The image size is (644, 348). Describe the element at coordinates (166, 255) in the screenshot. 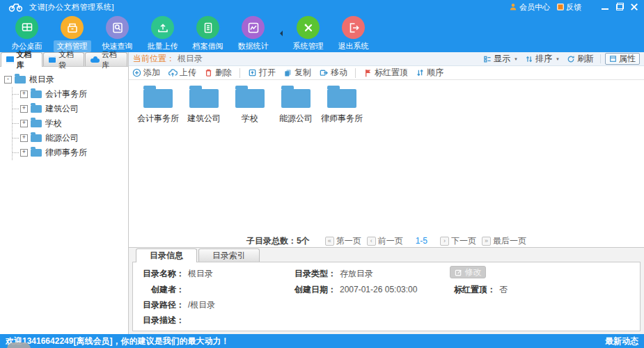

I see `tab-directory-info: 目录信息` at that location.